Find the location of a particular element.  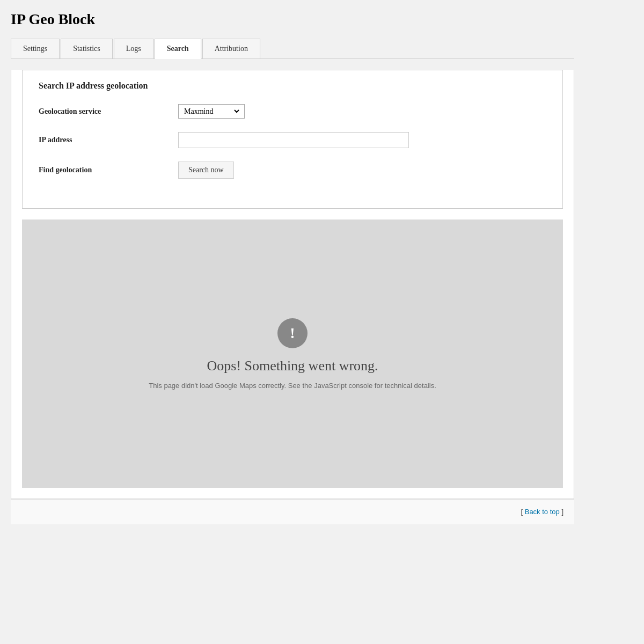

search-now-button: Search now is located at coordinates (206, 170).